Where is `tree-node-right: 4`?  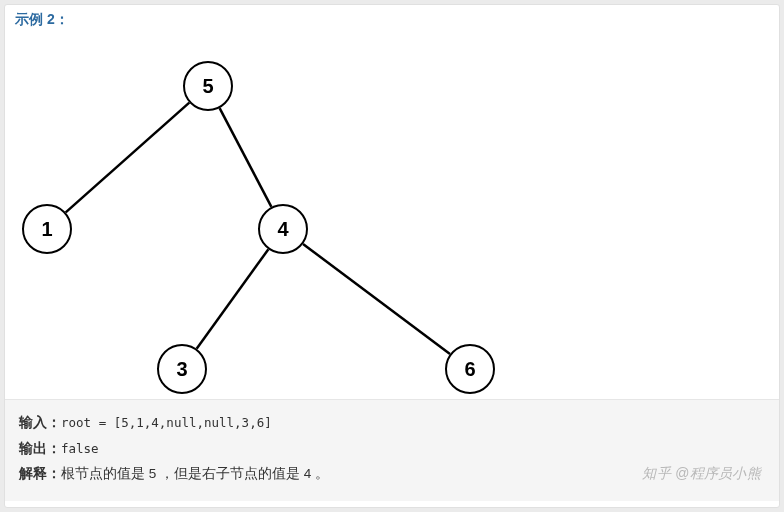
tree-node-right: 4 is located at coordinates (283, 229).